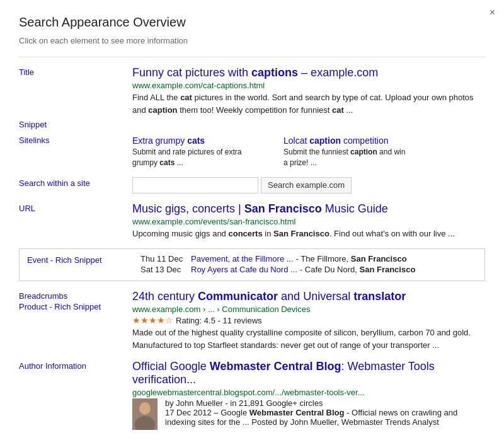 The width and height of the screenshot is (504, 440). What do you see at coordinates (346, 158) in the screenshot?
I see `sitelink-desc-1: Submit the funniest caption and win a pr…` at bounding box center [346, 158].